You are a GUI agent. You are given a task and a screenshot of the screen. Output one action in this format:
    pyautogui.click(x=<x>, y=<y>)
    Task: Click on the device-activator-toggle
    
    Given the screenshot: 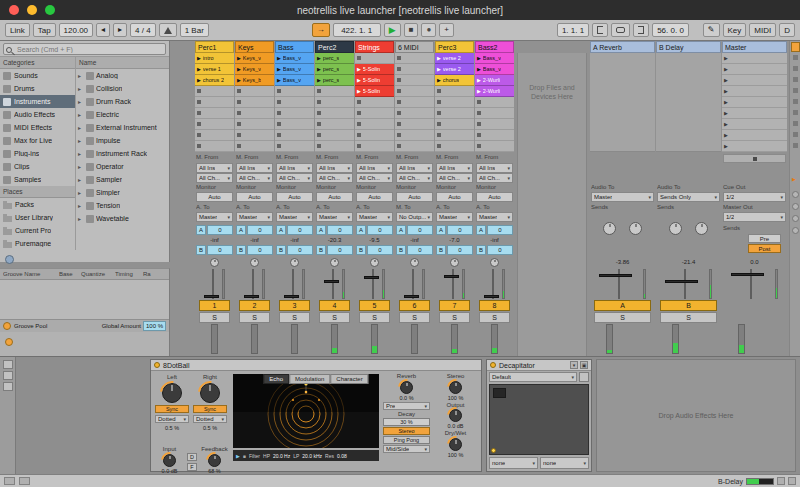 What is the action you would take?
    pyautogui.click(x=157, y=365)
    